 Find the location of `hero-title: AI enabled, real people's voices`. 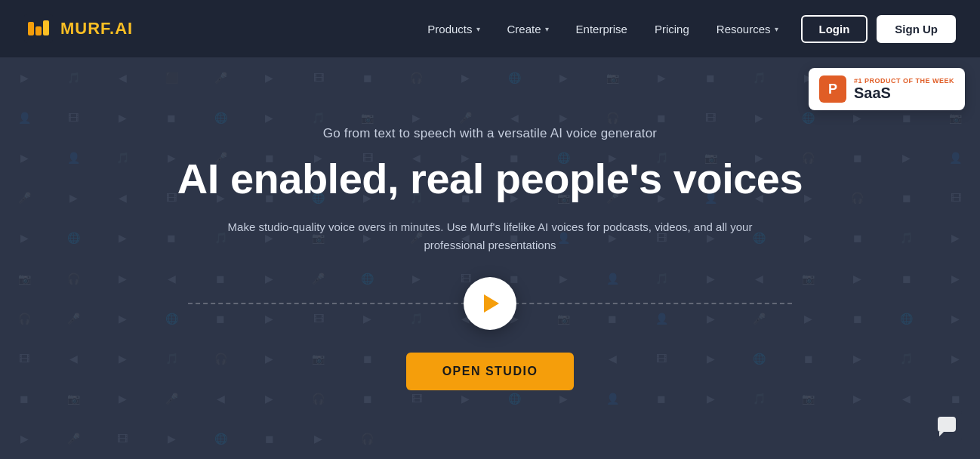

hero-title: AI enabled, real people's voices is located at coordinates (490, 179).